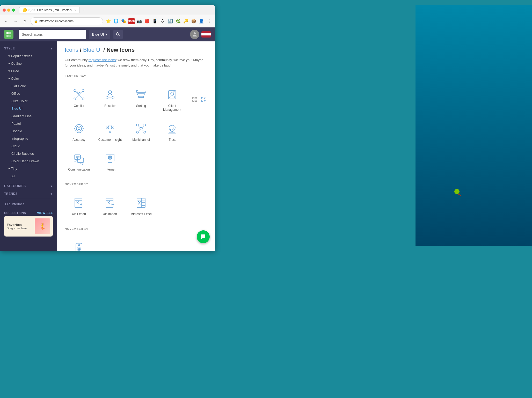 This screenshot has width=532, height=398. What do you see at coordinates (6, 21) in the screenshot?
I see `back-button: ←` at bounding box center [6, 21].